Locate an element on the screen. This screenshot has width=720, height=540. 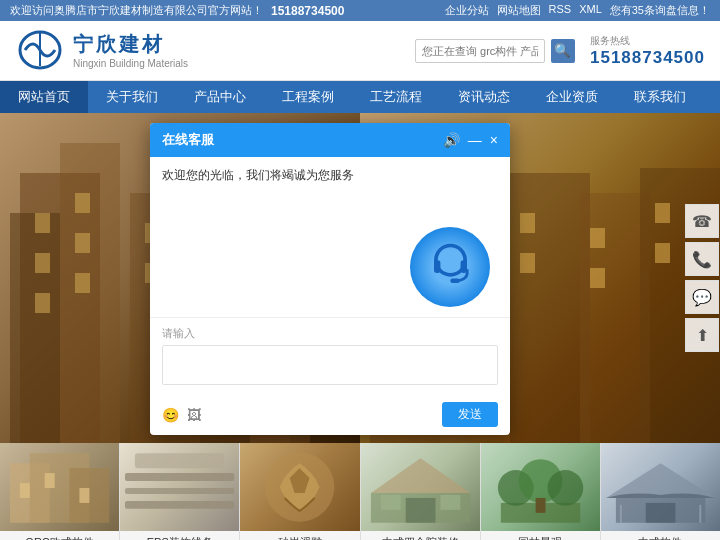
chat-minimize-button: — is located at coordinates (475, 140).